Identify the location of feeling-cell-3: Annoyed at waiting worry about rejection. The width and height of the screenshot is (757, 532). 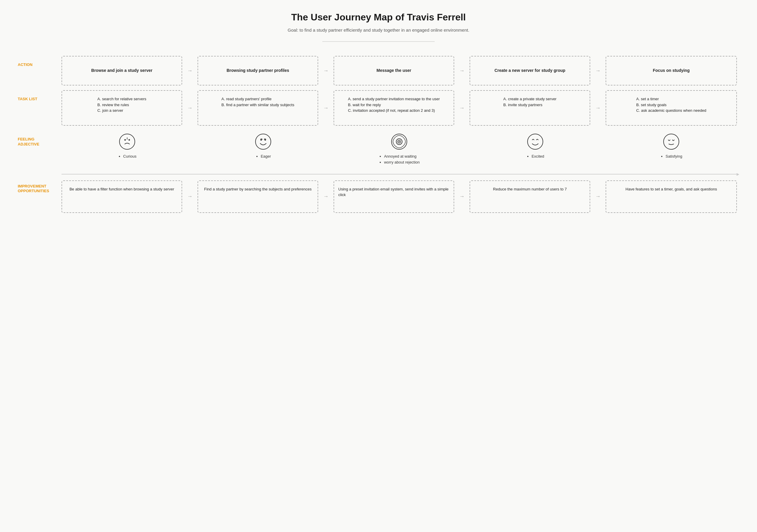
(399, 149).